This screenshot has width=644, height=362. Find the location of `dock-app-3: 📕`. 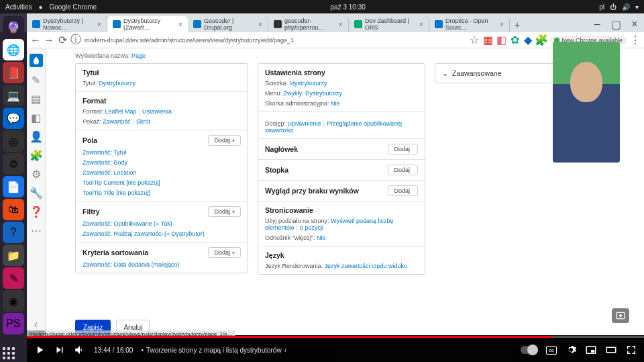

dock-app-3: 📕 is located at coordinates (13, 73).